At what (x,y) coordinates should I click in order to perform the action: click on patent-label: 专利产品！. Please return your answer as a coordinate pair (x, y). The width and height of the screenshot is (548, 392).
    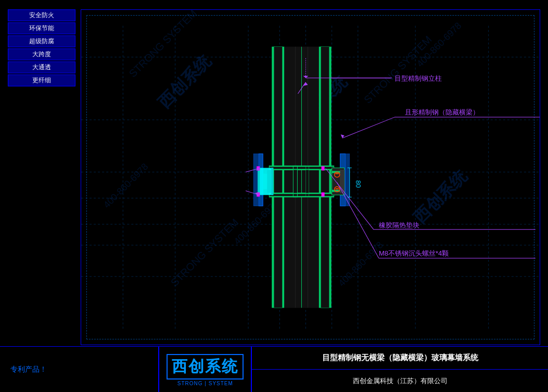
    Looking at the image, I should click on (29, 370).